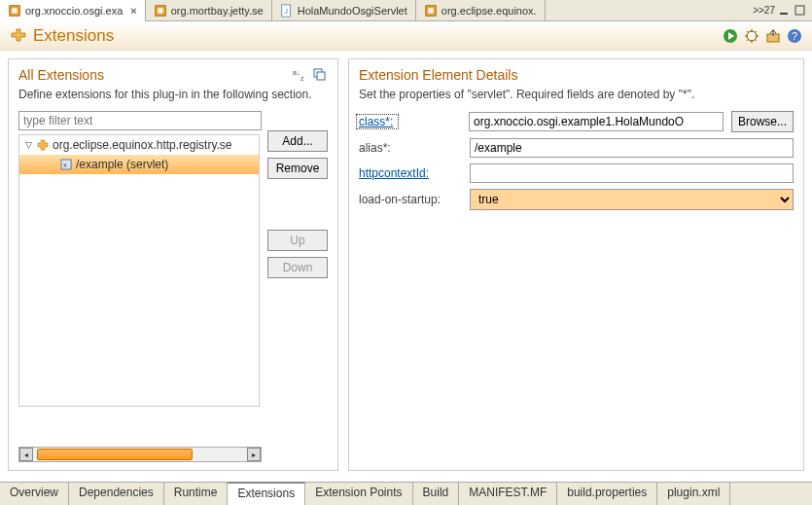 Image resolution: width=812 pixels, height=505 pixels. What do you see at coordinates (139, 145) in the screenshot?
I see `tree-item-ext-point: ▽ org.eclipse.equinox.http.registry.se` at bounding box center [139, 145].